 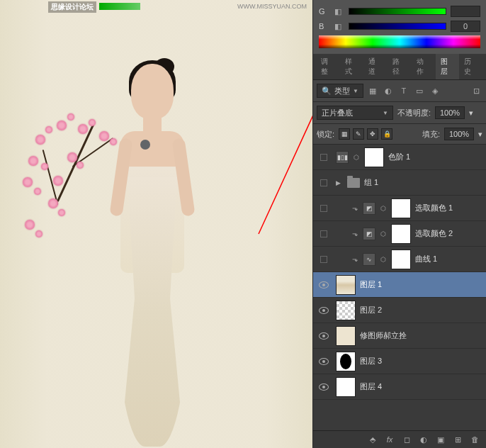 I want to click on layer-name-label: 色阶 1, so click(x=400, y=157).